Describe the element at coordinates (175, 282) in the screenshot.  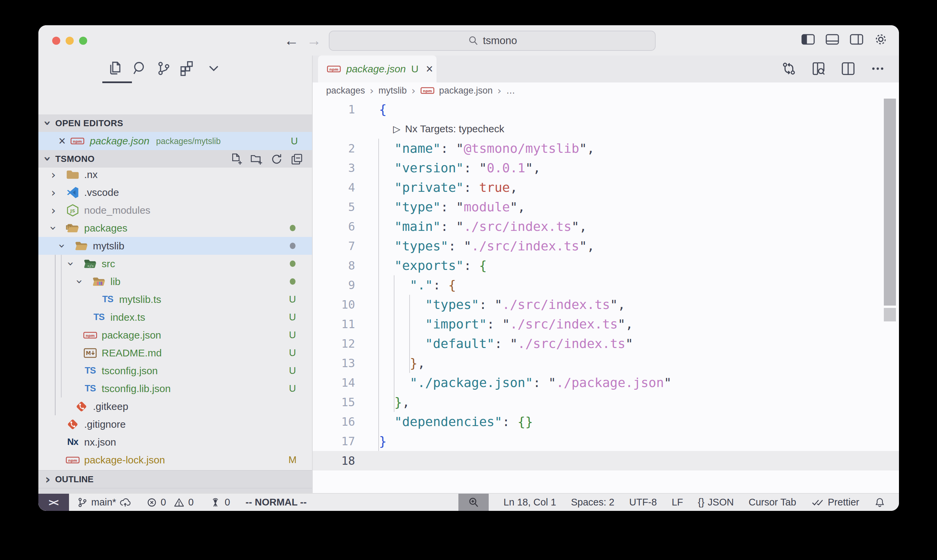
I see `tree-item-lib: ›lib` at that location.